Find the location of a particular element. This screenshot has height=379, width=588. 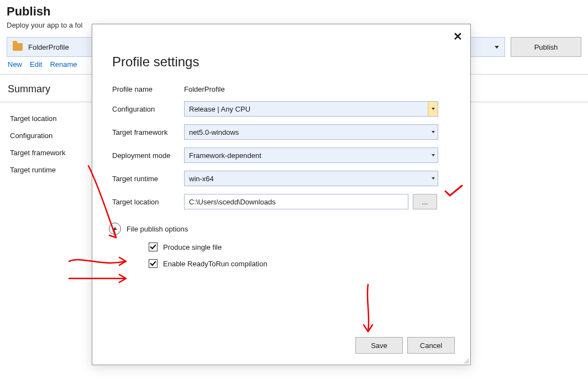

edit-link: Edit is located at coordinates (36, 64).